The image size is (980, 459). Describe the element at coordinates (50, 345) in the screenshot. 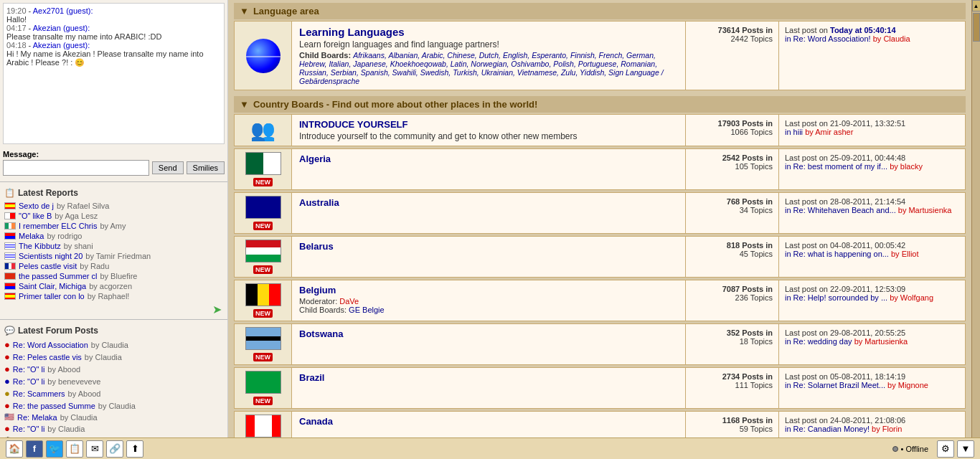

I see `forum-link: Re: Word Association` at that location.